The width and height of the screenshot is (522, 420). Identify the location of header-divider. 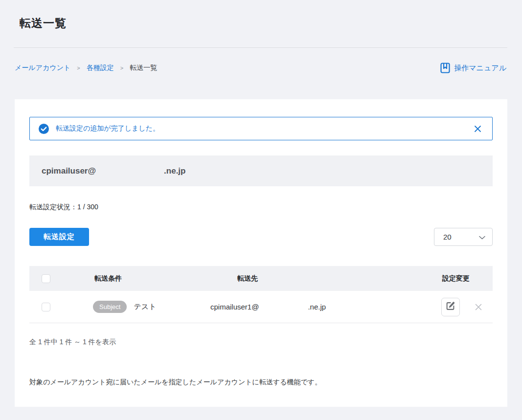
(260, 48).